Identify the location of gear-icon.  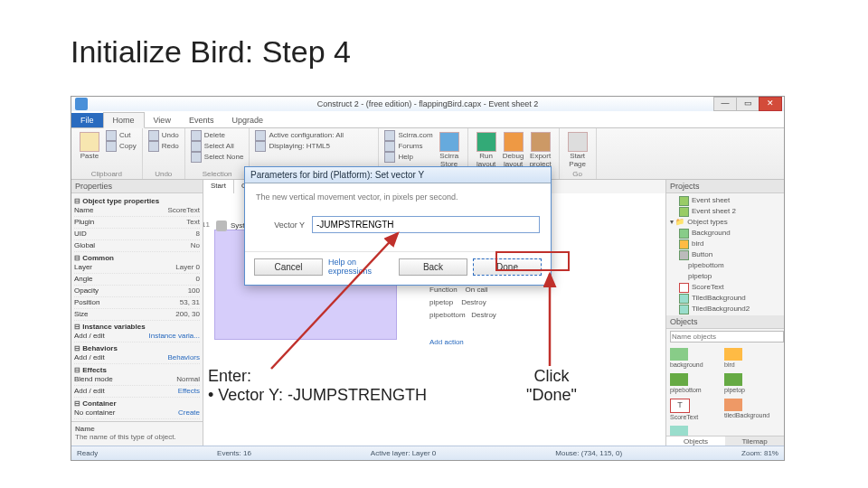
(260, 136).